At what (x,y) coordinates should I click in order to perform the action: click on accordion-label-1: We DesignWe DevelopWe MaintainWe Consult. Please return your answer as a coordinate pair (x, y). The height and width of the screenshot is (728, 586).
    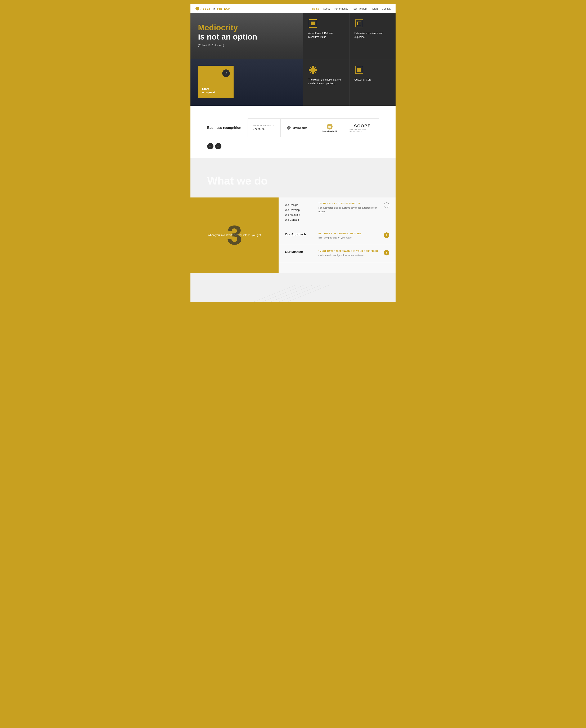
    Looking at the image, I should click on (299, 212).